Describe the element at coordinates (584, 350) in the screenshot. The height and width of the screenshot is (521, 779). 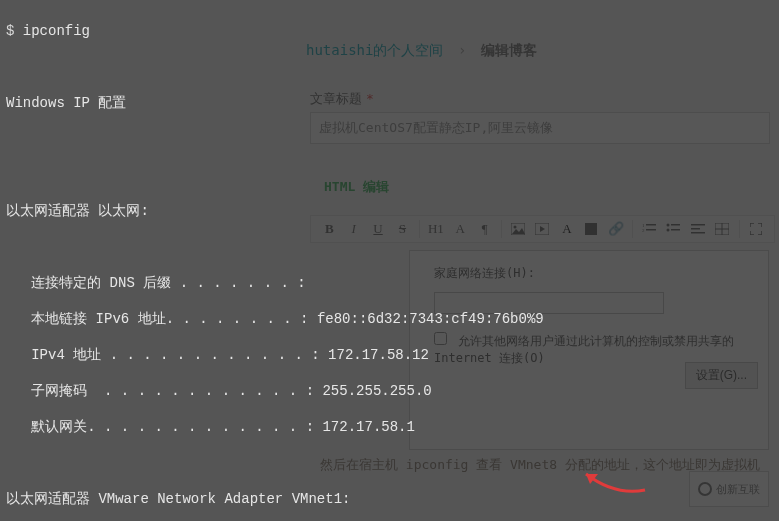
I see `share-checkbox-label: 允许其他网络用户通过此计算机的控制或禁用共享的 Internet 连接(O)` at that location.